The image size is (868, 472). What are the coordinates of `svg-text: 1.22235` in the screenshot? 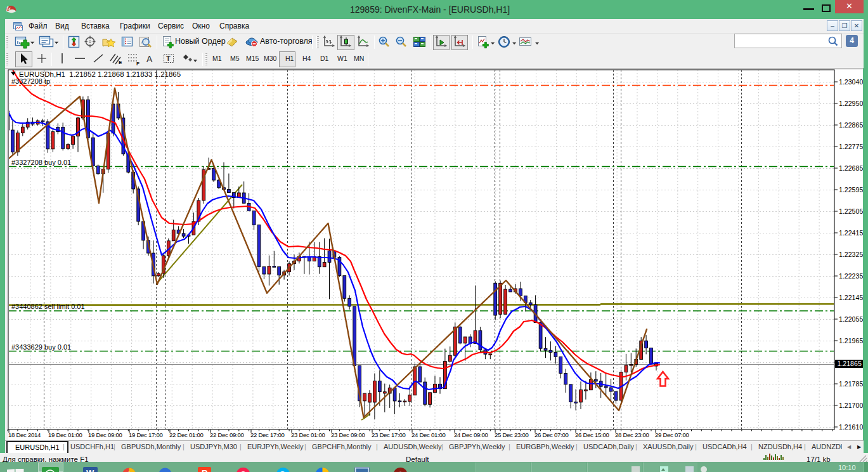 It's located at (851, 276).